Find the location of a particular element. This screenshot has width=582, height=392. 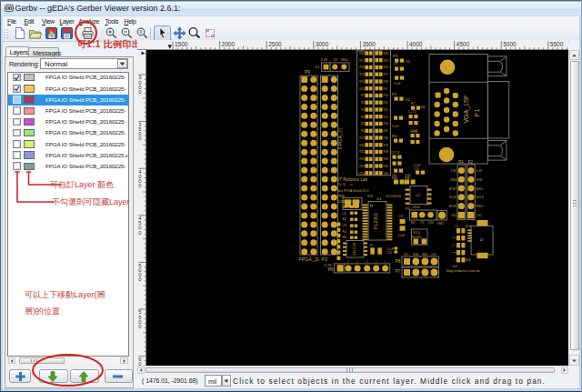

svg-text: TX is located at coordinates (422, 223).